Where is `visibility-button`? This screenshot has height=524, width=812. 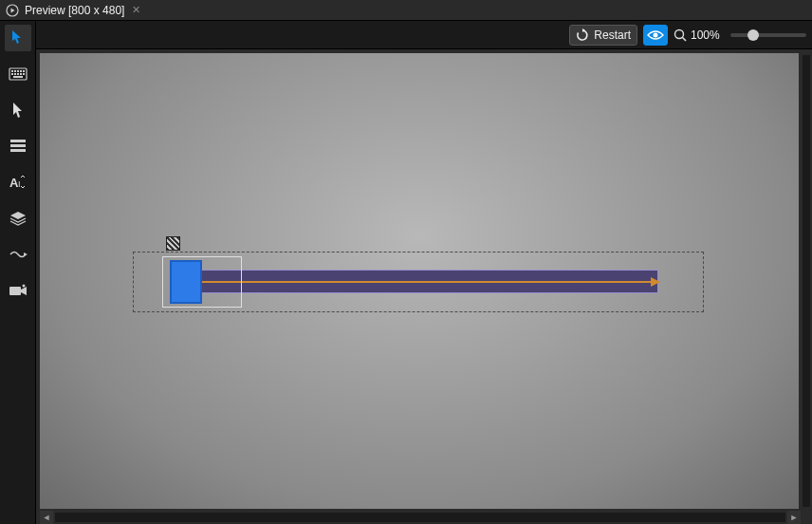 visibility-button is located at coordinates (655, 35).